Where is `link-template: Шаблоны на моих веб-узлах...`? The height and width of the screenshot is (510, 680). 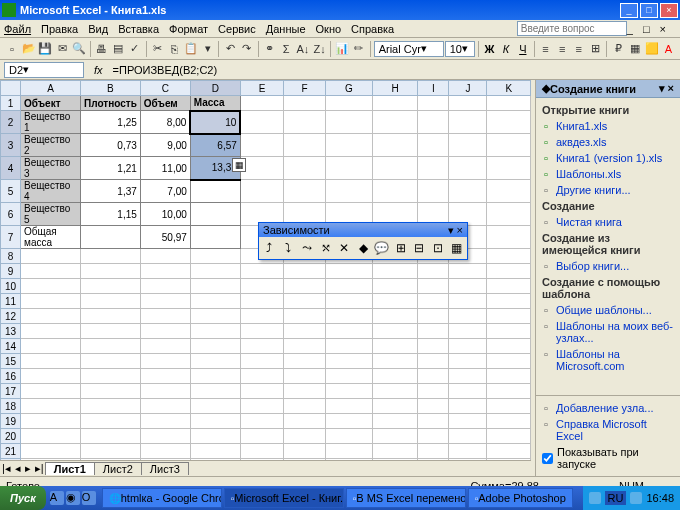
link-template: Шаблоны на моих веб-узлах... is located at coordinates (608, 332).